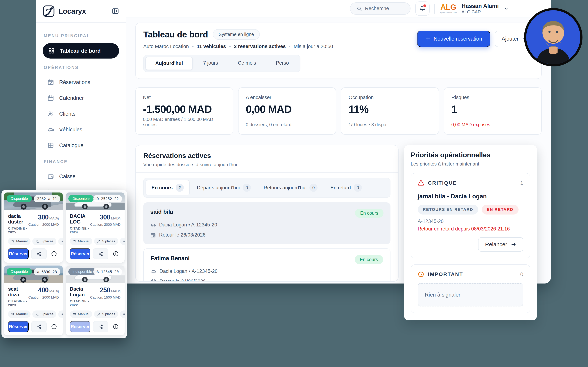  What do you see at coordinates (169, 63) in the screenshot?
I see `tab-aujourdhui: Aujourd'hui` at bounding box center [169, 63].